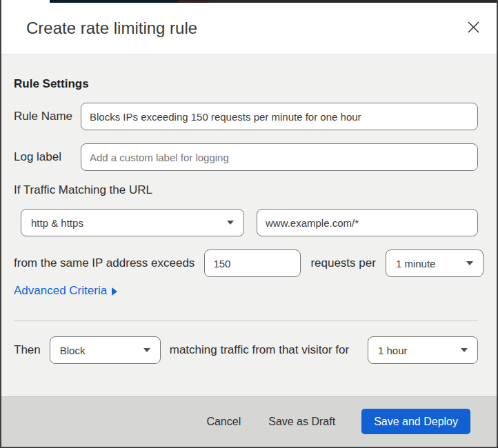  What do you see at coordinates (57, 223) in the screenshot?
I see `scheme-select-value: http & https` at bounding box center [57, 223].